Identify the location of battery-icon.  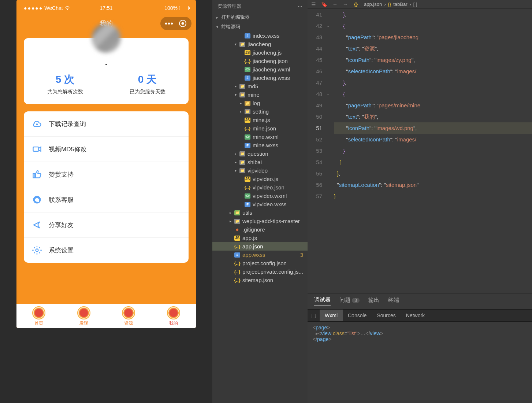
(184, 8).